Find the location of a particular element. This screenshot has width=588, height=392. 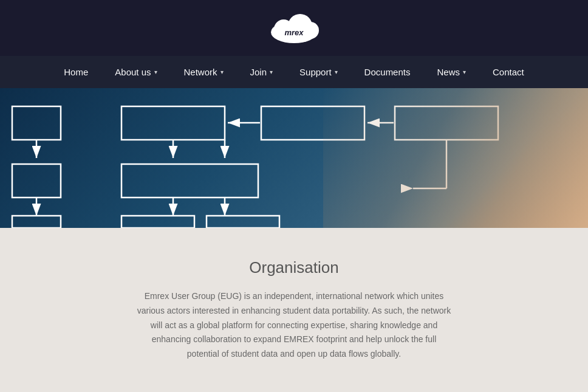

nav-item-label: News is located at coordinates (448, 72).